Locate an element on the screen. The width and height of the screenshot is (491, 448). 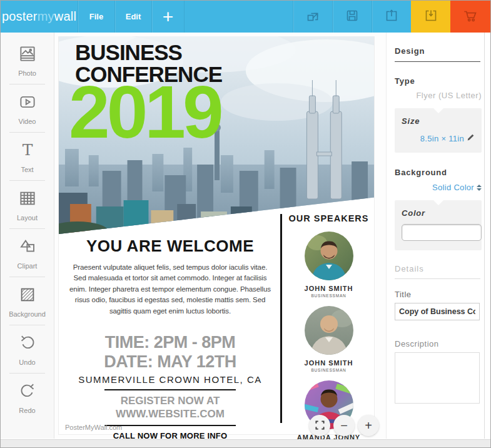
save-button is located at coordinates (352, 16).